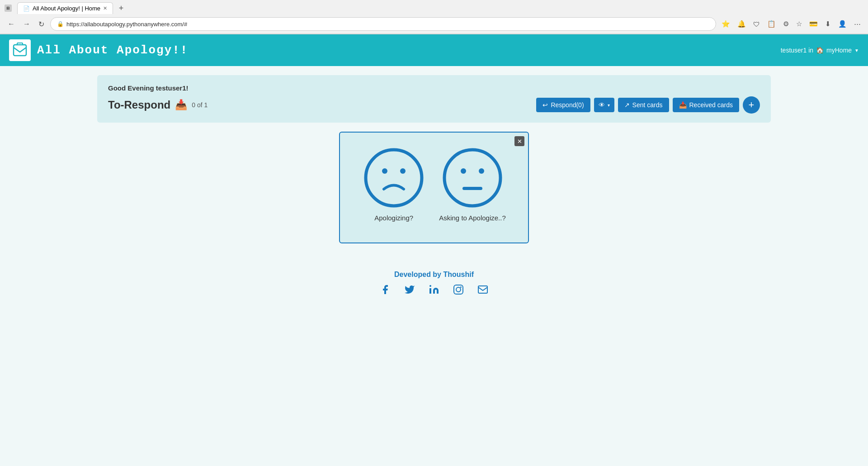 The height and width of the screenshot is (466, 868). What do you see at coordinates (820, 50) in the screenshot?
I see `home-icon: 🏠` at bounding box center [820, 50].